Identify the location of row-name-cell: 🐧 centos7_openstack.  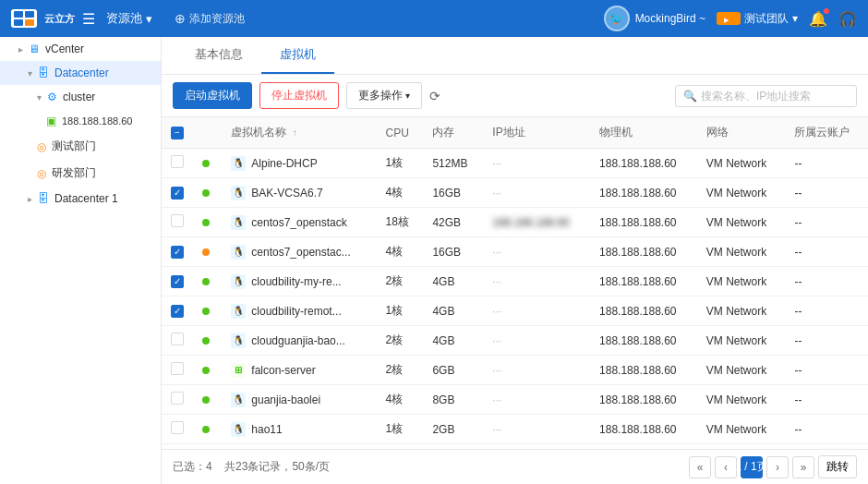
(299, 223).